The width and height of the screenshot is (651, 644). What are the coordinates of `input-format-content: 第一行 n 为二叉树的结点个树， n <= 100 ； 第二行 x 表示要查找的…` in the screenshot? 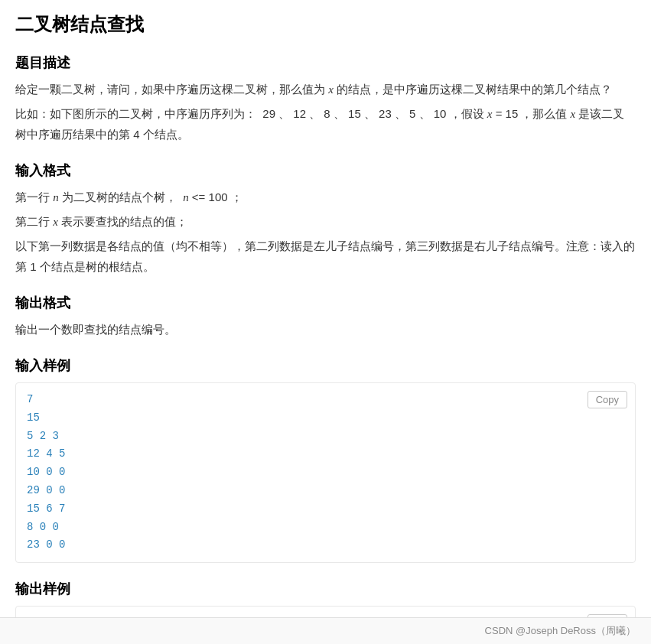 It's located at (326, 233).